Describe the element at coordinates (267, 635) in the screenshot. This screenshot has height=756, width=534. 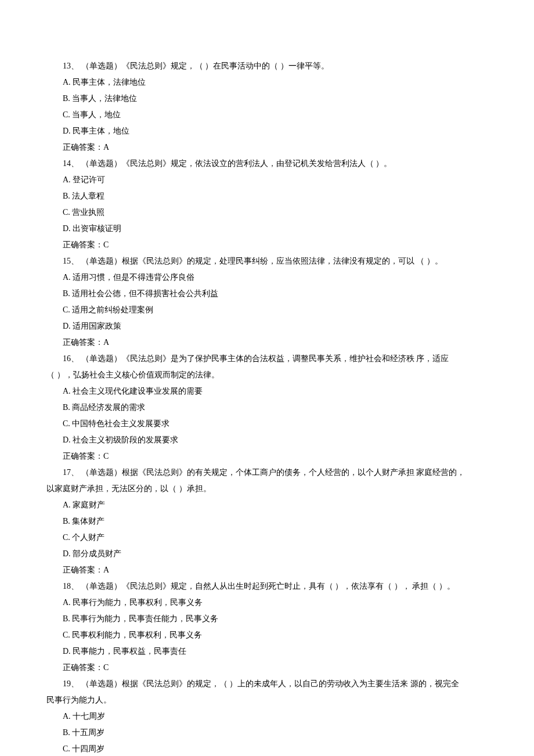
I see `option-c: C. 民事权利能力，民事权利，民事义务` at that location.